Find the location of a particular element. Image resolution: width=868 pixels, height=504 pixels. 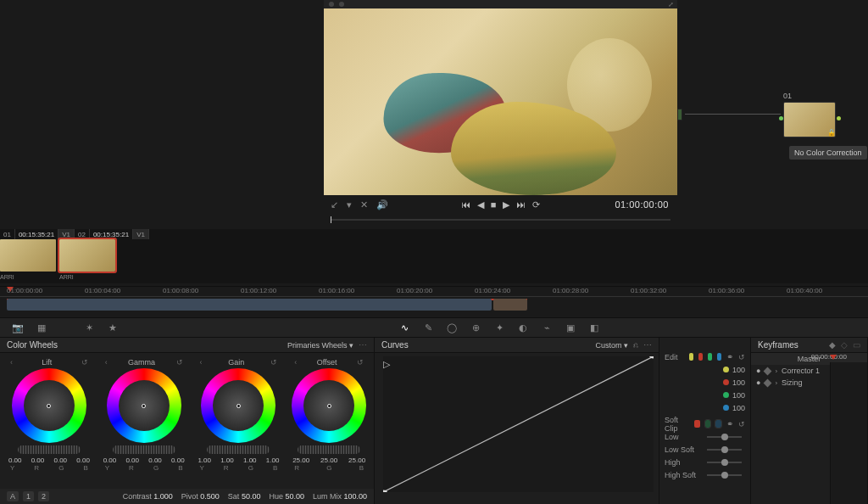

node-graph: 01 🔒 No Color Correction is located at coordinates (773, 111).